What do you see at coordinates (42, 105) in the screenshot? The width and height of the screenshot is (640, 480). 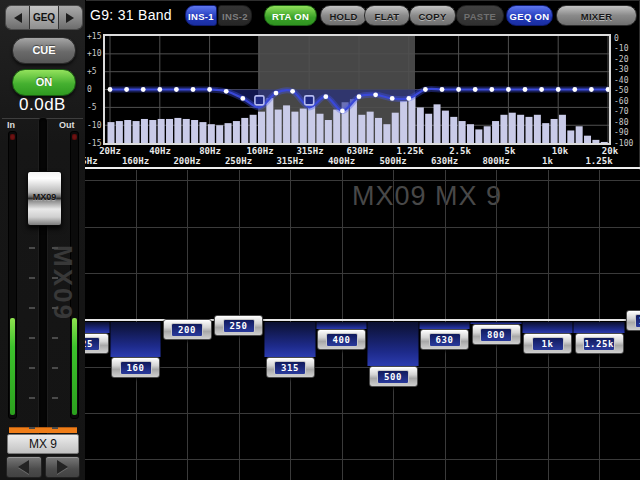 I see `fader-gain-readout: 0.0dB` at bounding box center [42, 105].